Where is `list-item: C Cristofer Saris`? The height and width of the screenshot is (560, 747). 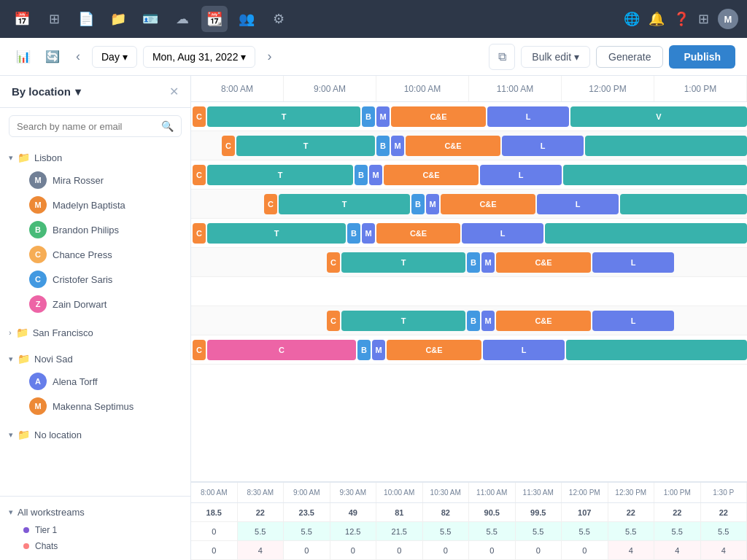 list-item: C Cristofer Saris is located at coordinates (95, 279).